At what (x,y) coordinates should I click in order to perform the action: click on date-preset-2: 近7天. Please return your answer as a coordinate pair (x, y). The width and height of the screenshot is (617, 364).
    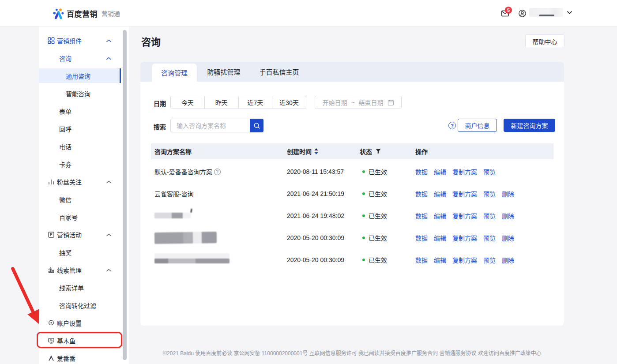
    Looking at the image, I should click on (255, 102).